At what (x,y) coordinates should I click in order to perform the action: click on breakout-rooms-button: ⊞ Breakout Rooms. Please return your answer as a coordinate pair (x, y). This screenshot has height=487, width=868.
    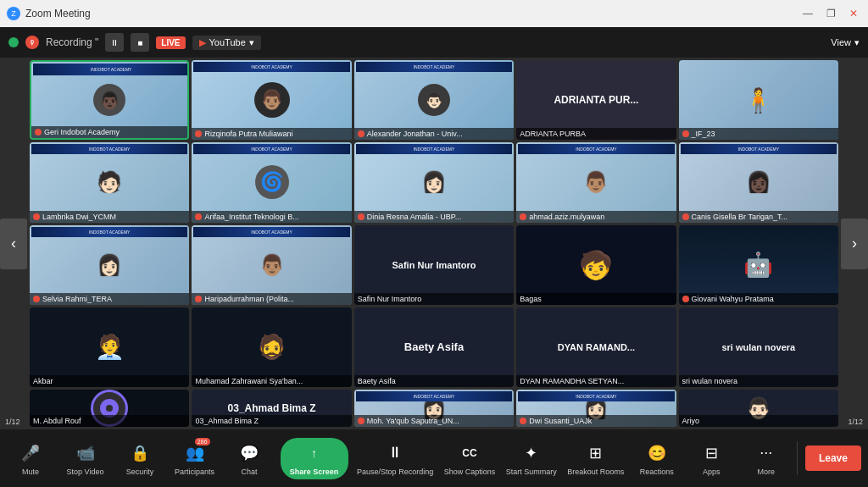
    Looking at the image, I should click on (595, 459).